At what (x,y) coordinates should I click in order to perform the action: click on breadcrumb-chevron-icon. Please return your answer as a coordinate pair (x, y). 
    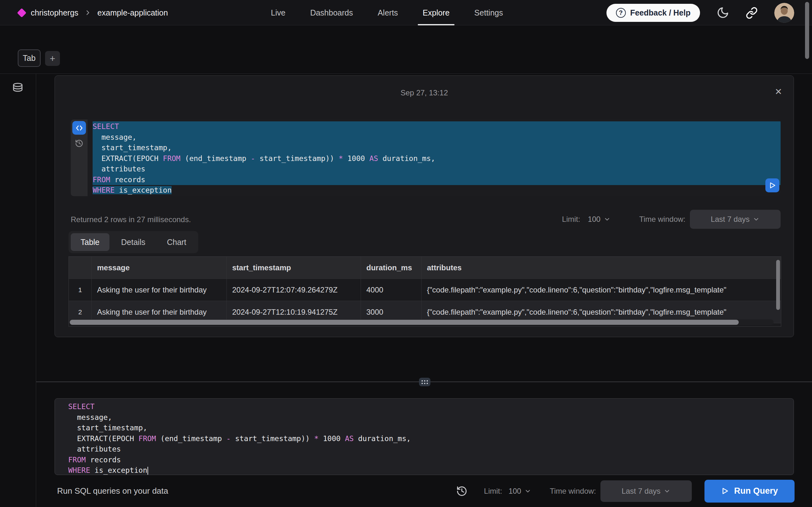
    Looking at the image, I should click on (88, 13).